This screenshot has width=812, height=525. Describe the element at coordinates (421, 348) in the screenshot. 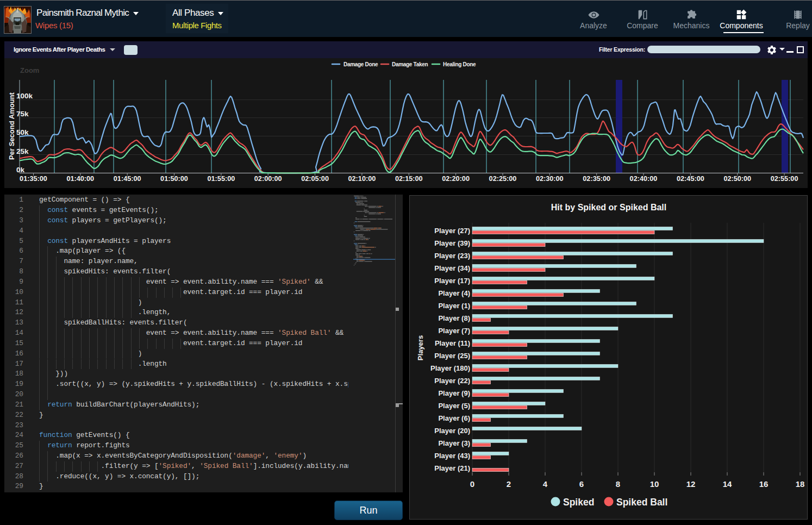

I see `svg-text: Players` at that location.